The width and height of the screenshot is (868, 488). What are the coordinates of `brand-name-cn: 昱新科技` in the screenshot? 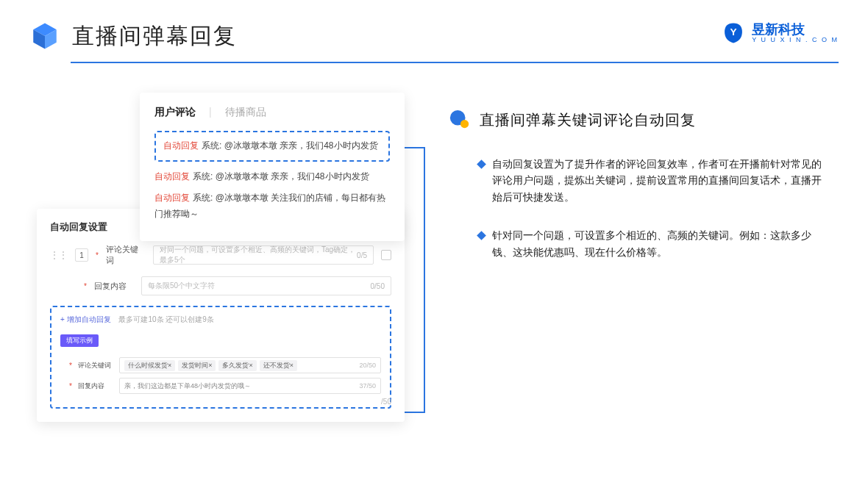 It's located at (795, 29).